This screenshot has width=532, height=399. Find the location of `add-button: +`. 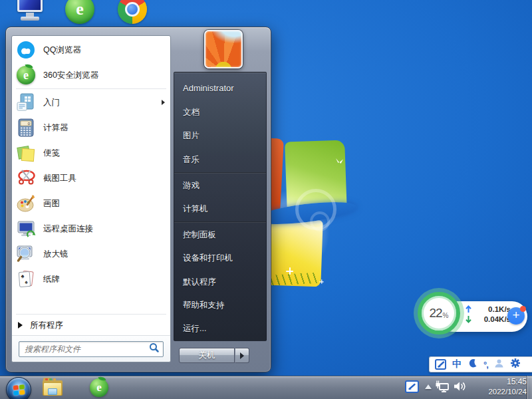

add-button: + is located at coordinates (516, 316).